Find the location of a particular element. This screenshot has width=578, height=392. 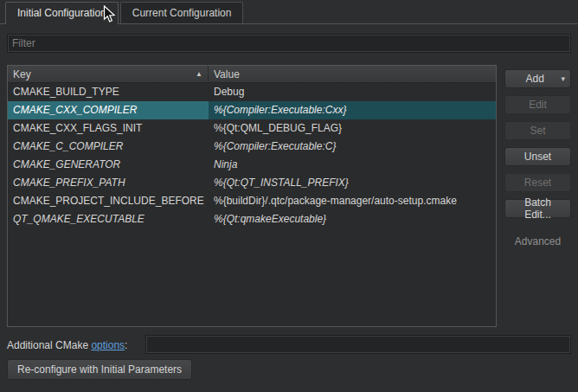

row-value: Debug is located at coordinates (352, 92).